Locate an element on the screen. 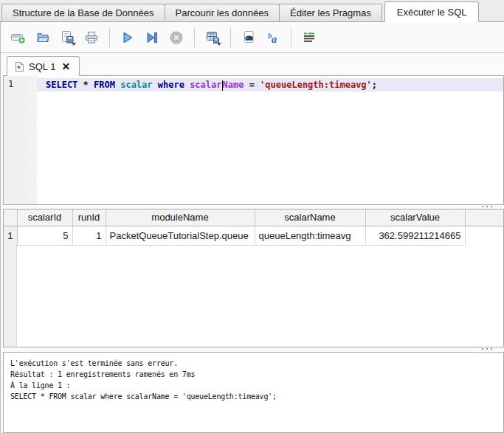 This screenshot has width=504, height=433. execute-current-line-button is located at coordinates (152, 38).